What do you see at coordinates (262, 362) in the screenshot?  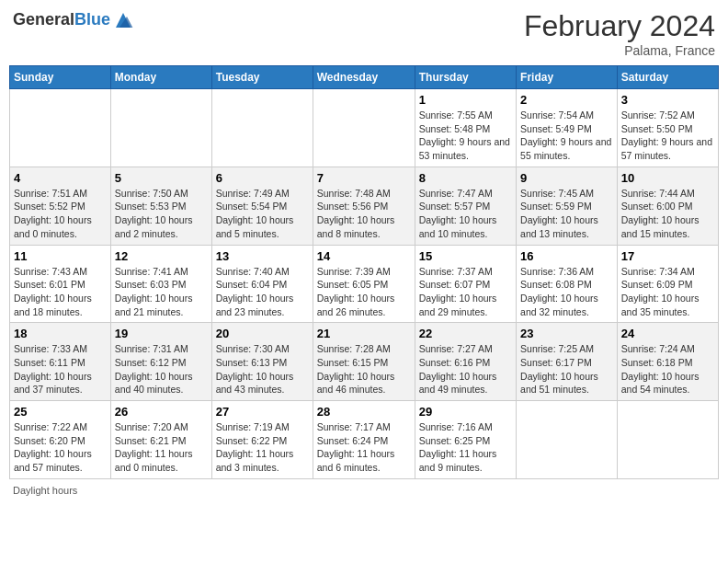 I see `calendar-cell: 20Sunrise: 7:30 AM Sunset: 6:13 PM Dayli…` at bounding box center [262, 362].